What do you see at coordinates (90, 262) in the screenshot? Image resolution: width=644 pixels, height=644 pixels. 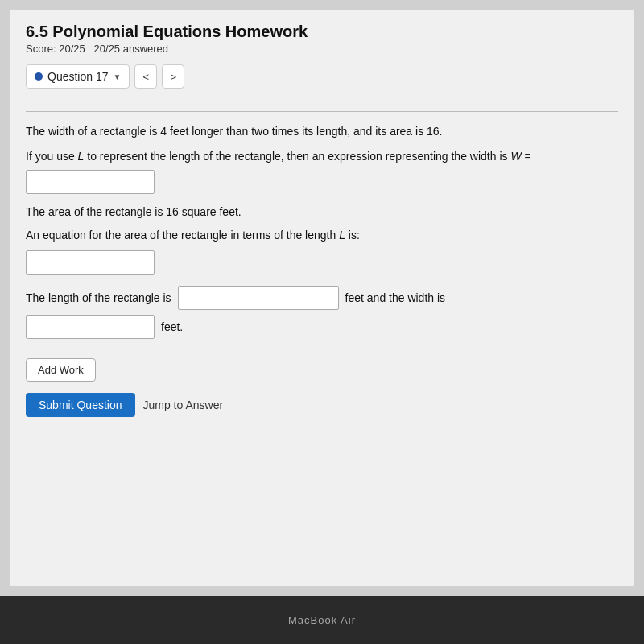 I see `equation-input` at bounding box center [90, 262].